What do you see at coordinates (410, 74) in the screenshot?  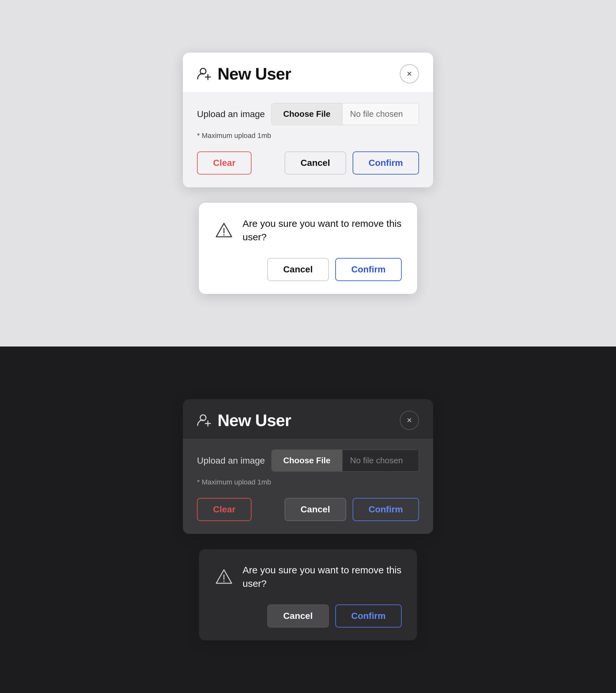 I see `close-button-light: ×` at bounding box center [410, 74].